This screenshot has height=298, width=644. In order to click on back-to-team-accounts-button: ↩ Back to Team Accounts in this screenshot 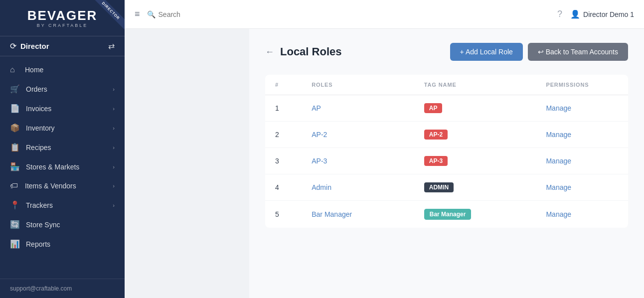, I will do `click(578, 52)`.